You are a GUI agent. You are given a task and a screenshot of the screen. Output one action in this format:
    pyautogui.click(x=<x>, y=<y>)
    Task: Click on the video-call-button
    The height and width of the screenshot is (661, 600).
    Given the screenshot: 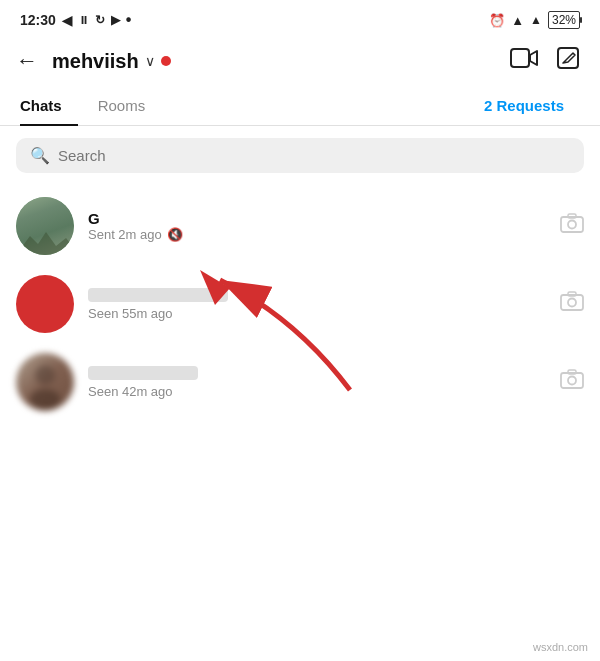 What is the action you would take?
    pyautogui.click(x=524, y=61)
    